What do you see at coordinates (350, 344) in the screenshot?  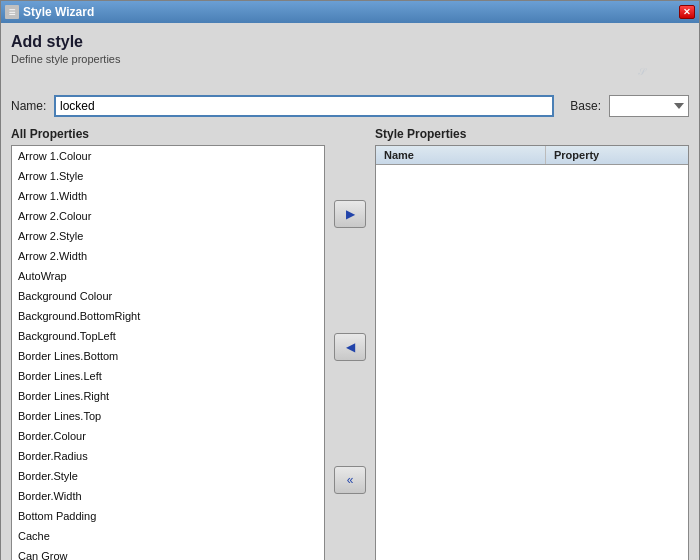 I see `middle-buttons: ▶ ◀ «` at bounding box center [350, 344].